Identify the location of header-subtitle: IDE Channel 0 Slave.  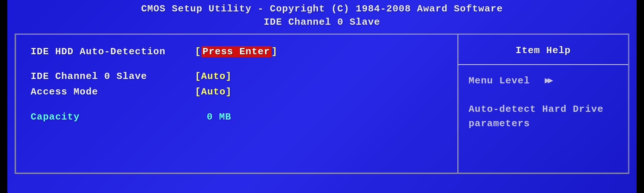
(322, 22).